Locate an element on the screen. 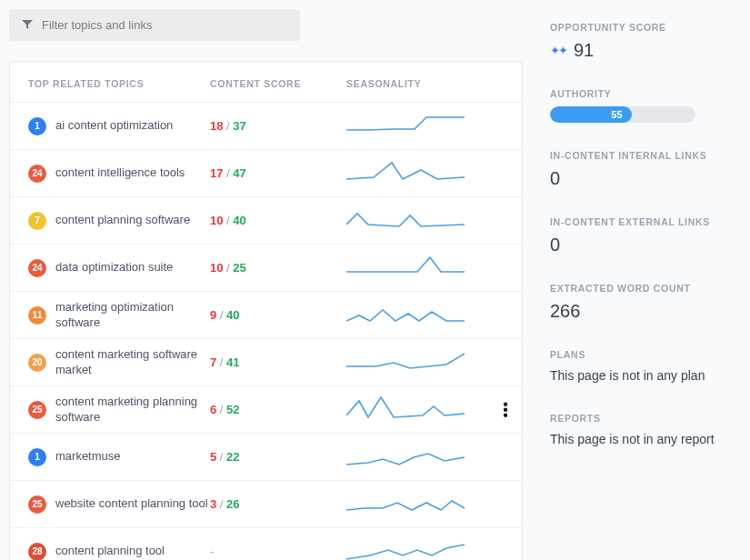 The width and height of the screenshot is (750, 560). word-count-label: EXTRACTED WORD COUNT is located at coordinates (645, 288).